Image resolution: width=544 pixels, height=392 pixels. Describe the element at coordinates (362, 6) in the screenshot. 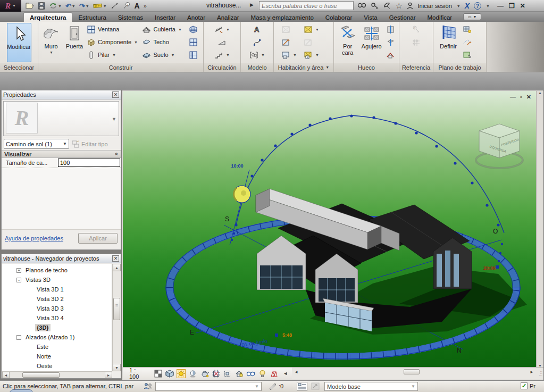

I see `search-go-icon` at that location.